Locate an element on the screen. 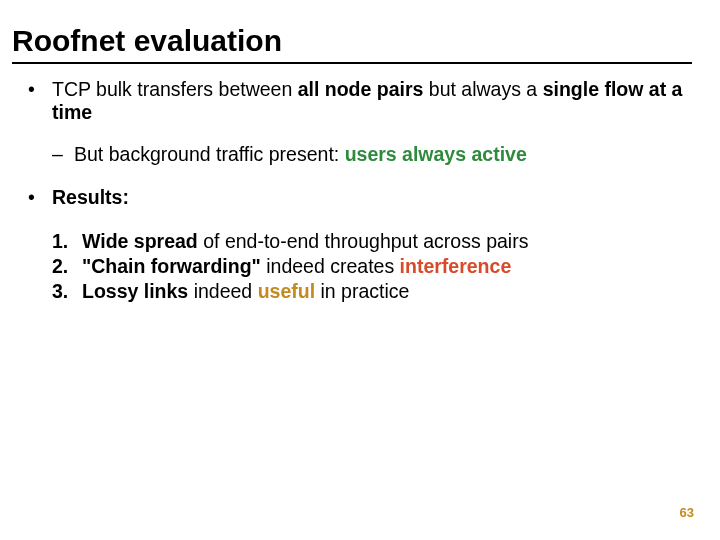 The height and width of the screenshot is (540, 720). text: indeed creates is located at coordinates (330, 266).